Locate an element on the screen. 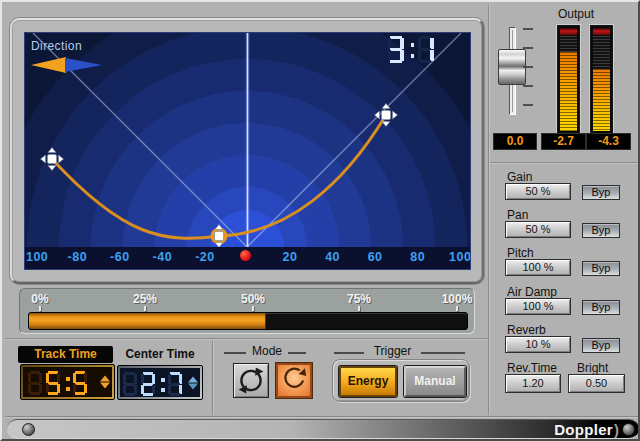 The height and width of the screenshot is (441, 640). axis-tick-label: -80 is located at coordinates (78, 257).